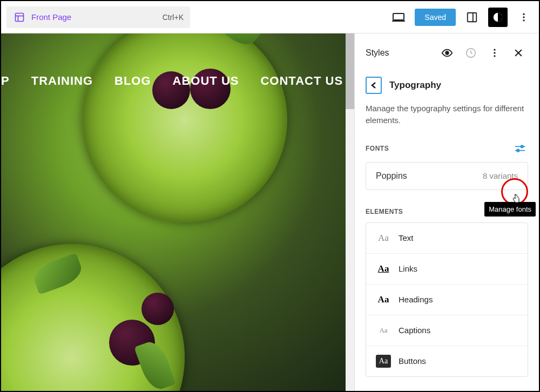  What do you see at coordinates (206, 81) in the screenshot?
I see `nav-item: ABOUT US` at bounding box center [206, 81].